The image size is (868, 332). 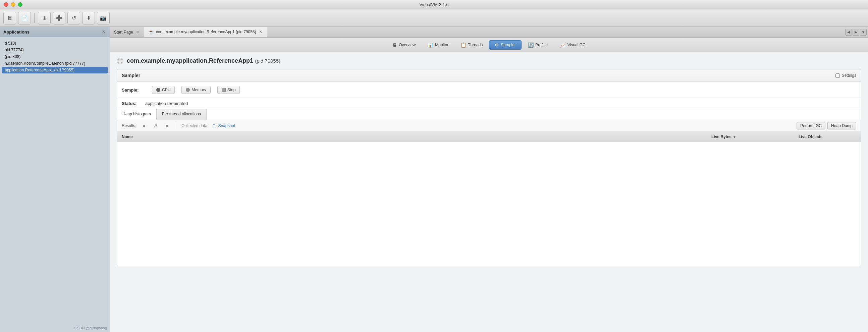 What do you see at coordinates (131, 76) in the screenshot?
I see `sampler-panel-title: Sampler` at bounding box center [131, 76].